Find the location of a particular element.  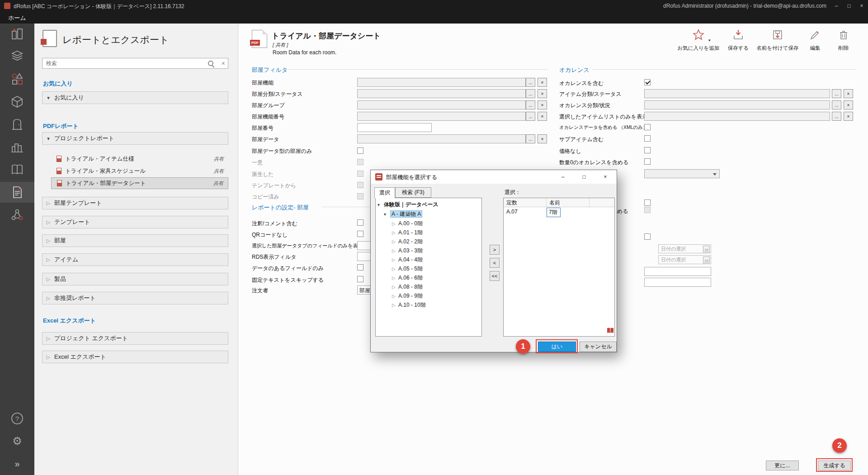

hidden-row-checkbox is located at coordinates (647, 203).